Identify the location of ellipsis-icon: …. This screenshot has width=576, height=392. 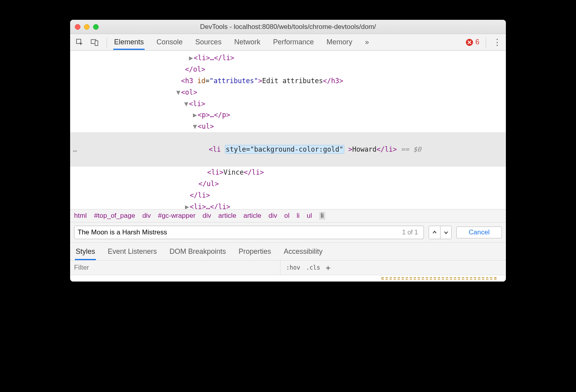
(74, 150).